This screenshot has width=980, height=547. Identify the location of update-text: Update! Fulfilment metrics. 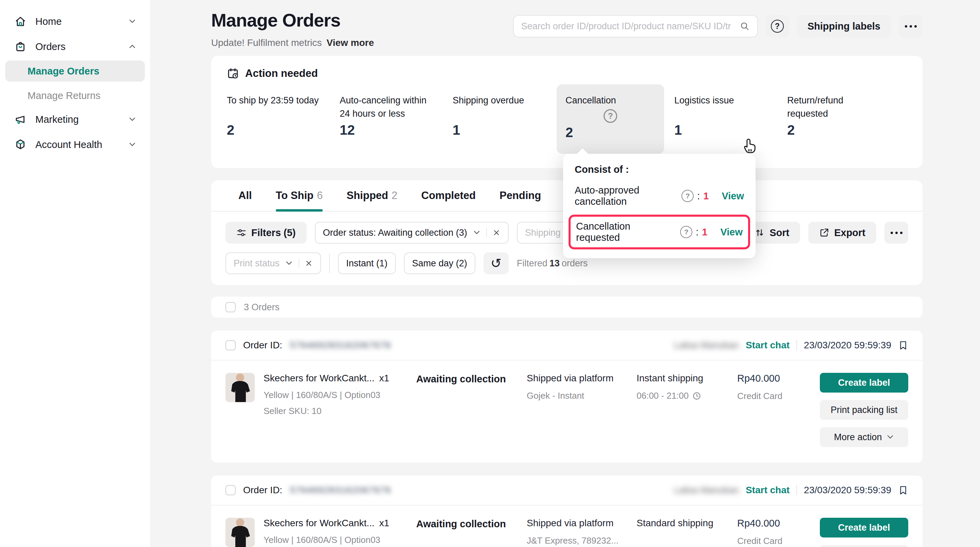
(266, 43).